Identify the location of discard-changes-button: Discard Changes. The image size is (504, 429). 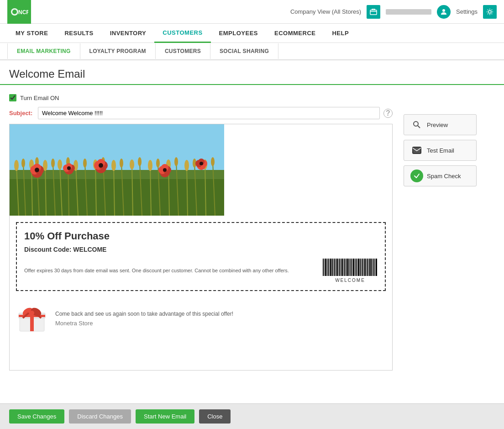
(100, 417).